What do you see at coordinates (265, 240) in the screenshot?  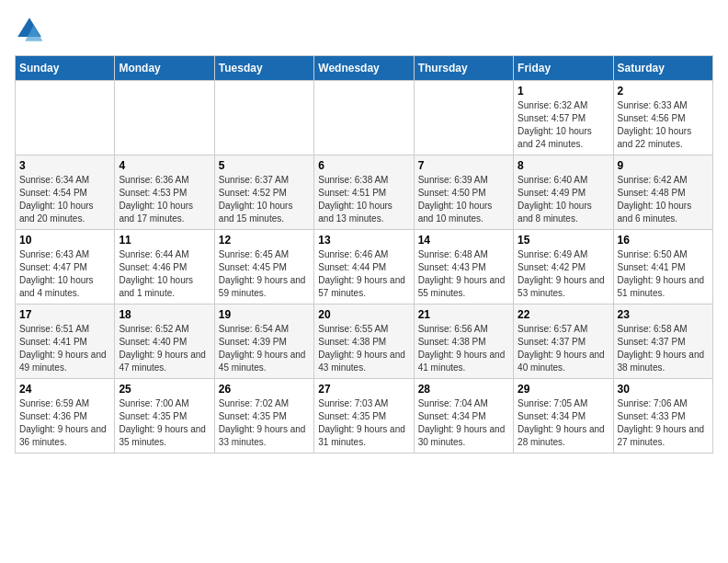 I see `day-number: 12` at bounding box center [265, 240].